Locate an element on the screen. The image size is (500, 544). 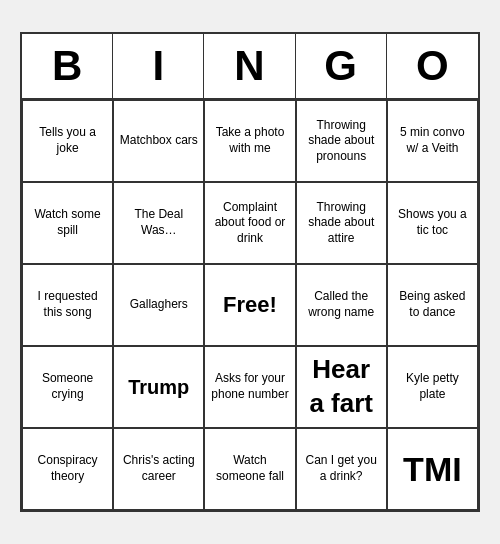
bingo-cell-18: Hear a fart is located at coordinates (342, 387).